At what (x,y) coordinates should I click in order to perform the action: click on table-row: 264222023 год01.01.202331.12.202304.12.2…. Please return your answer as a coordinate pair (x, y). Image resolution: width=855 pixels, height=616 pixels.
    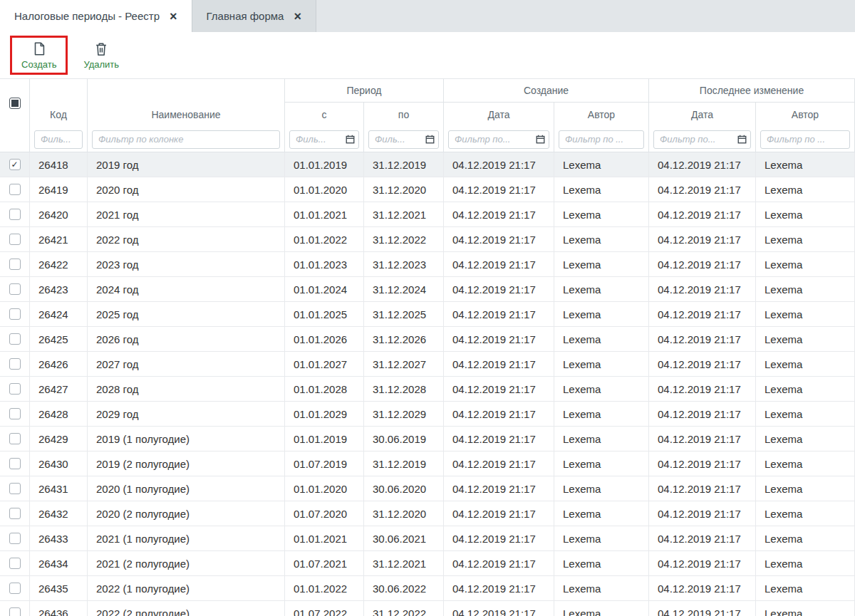
    Looking at the image, I should click on (428, 265).